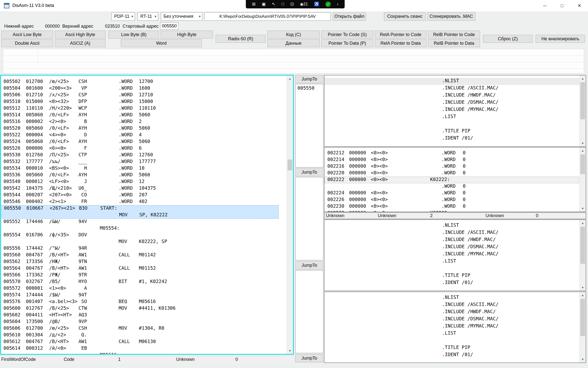  Describe the element at coordinates (144, 288) in the screenshot. I see `listing-line: 005572000001<1><0>A` at that location.